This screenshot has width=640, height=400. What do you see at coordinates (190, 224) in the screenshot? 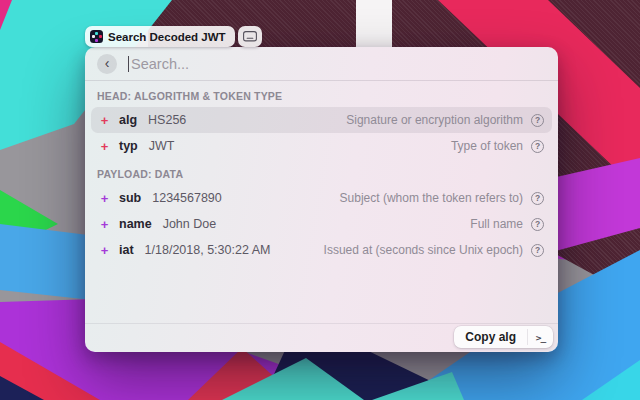
I see `claim-value: John Doe` at bounding box center [190, 224].